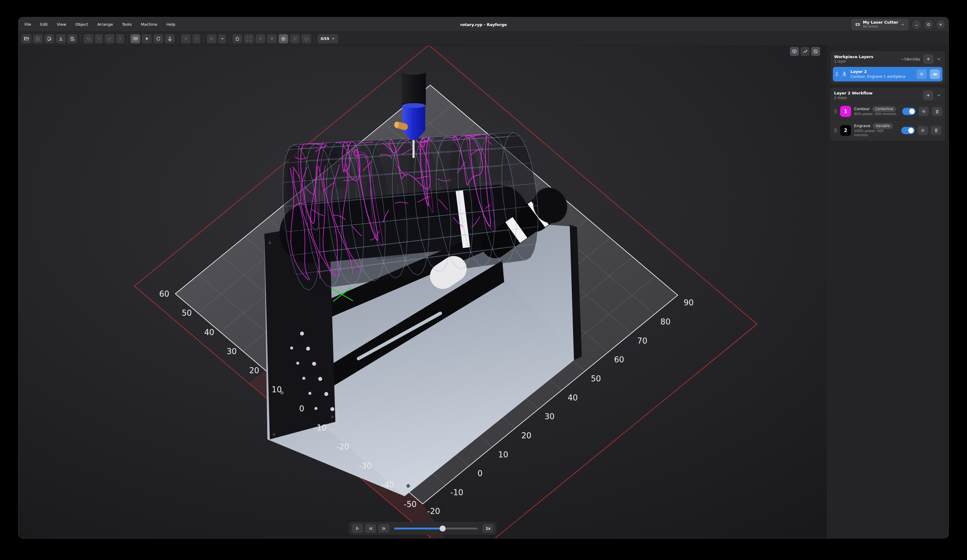 This screenshot has width=967, height=560. I want to click on axis-tick-label: 40, so click(209, 332).